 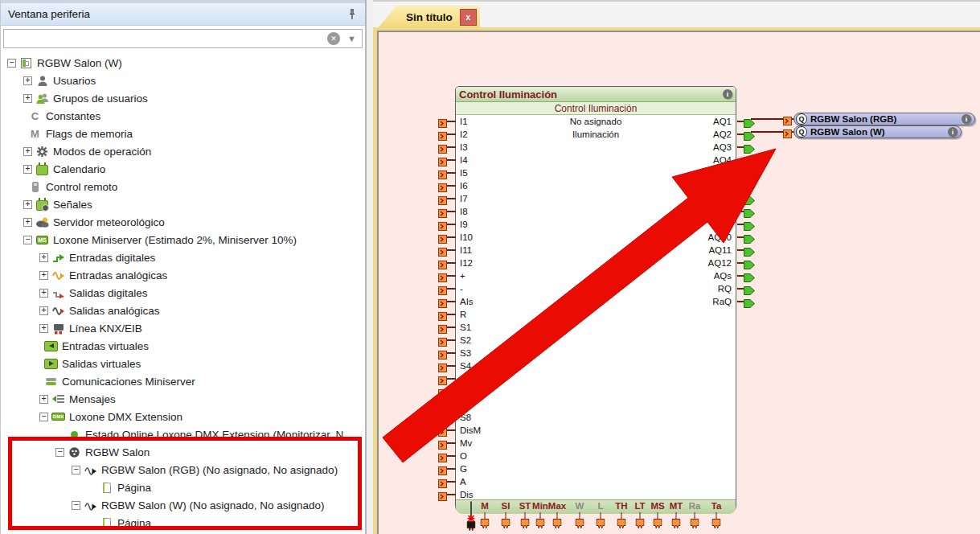 I want to click on block-bottom-connector-first-icon, so click(x=471, y=523).